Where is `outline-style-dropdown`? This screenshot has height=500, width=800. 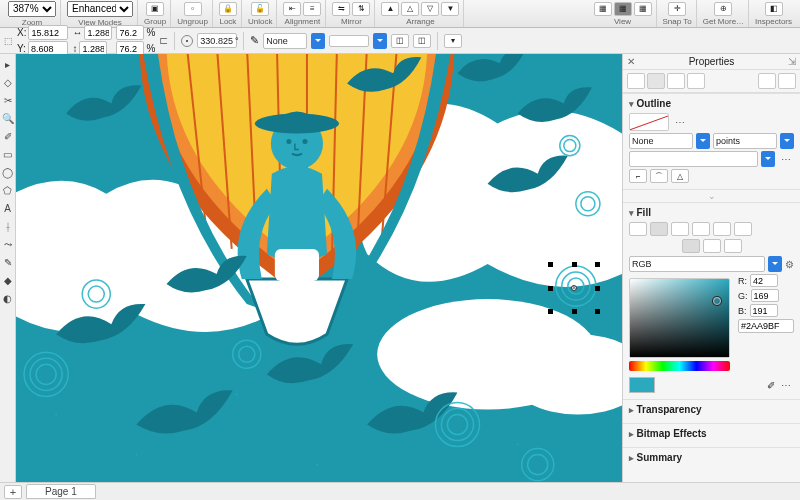 outline-style-dropdown is located at coordinates (768, 159).